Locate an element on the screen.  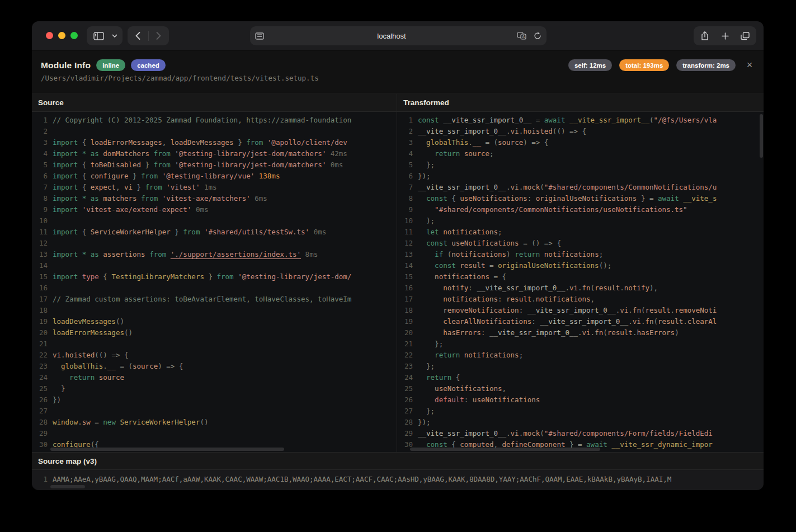
code-line: 17 notifications: result.notifications, is located at coordinates (581, 299).